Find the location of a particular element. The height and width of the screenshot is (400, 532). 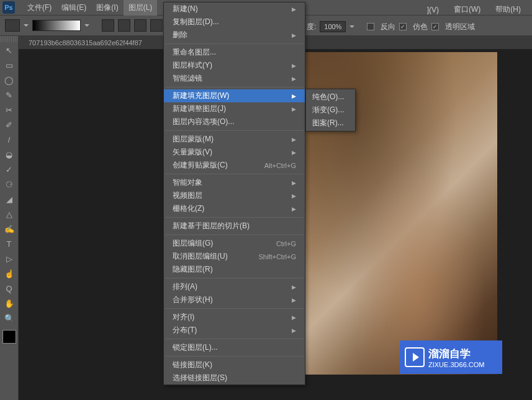

tool-0: ↖ is located at coordinates (9, 50).